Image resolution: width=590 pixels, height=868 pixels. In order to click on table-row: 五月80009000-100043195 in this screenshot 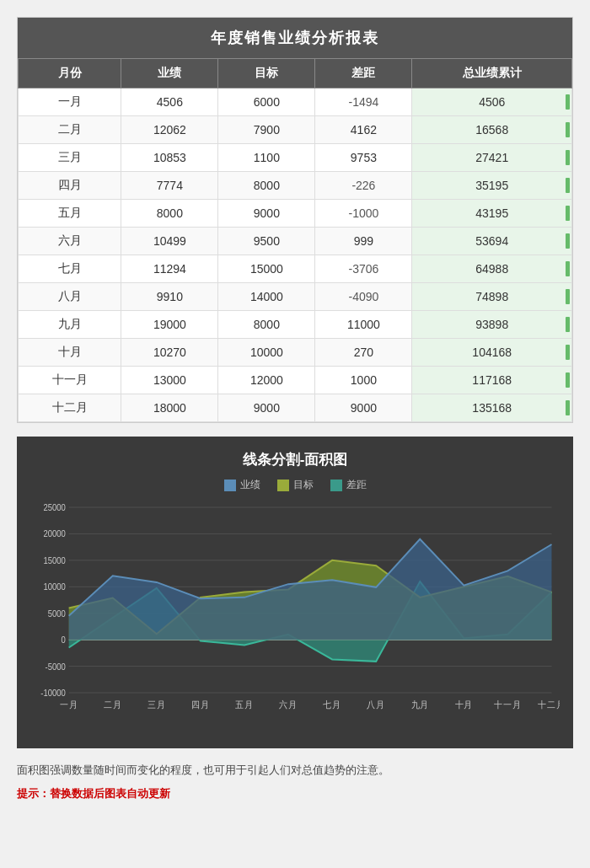, I will do `click(295, 214)`.